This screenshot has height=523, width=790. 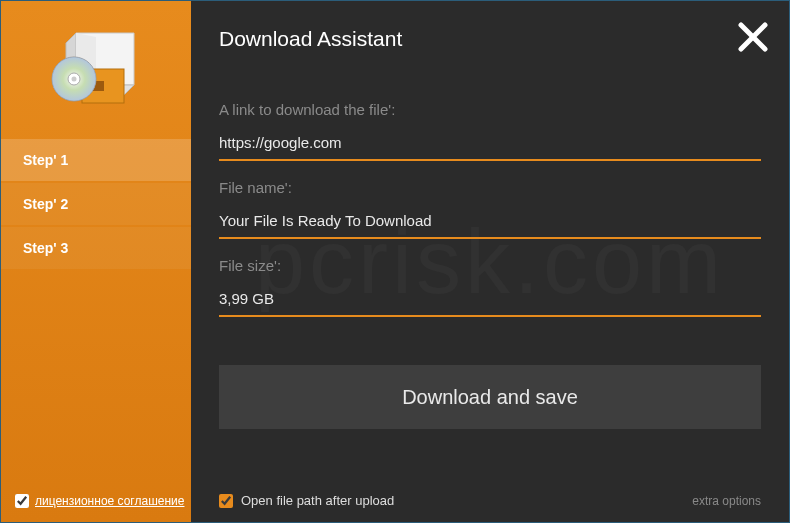 What do you see at coordinates (490, 209) in the screenshot?
I see `filename-field-group: File name':` at bounding box center [490, 209].